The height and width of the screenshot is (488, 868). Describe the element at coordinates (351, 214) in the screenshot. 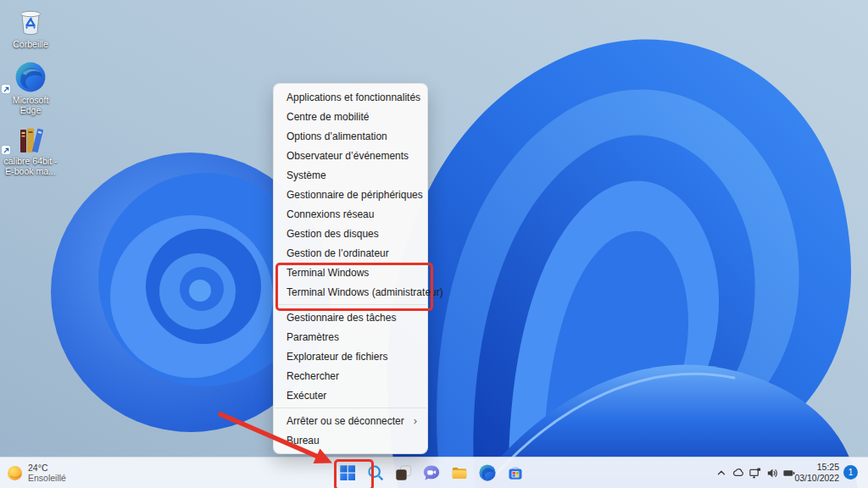

I see `menu-item-network-connections: Connexions réseau` at that location.